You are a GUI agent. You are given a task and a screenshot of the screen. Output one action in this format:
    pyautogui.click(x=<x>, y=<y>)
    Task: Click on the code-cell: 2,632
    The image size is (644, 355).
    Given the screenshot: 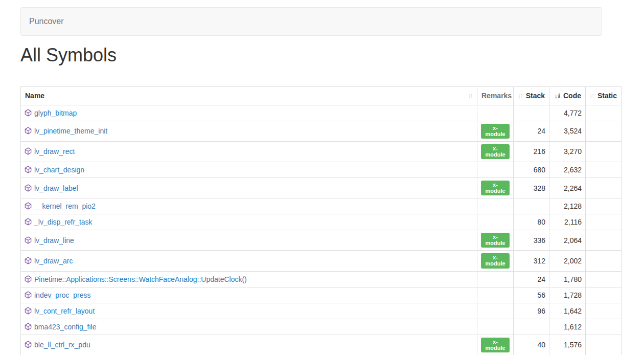 What is the action you would take?
    pyautogui.click(x=567, y=170)
    